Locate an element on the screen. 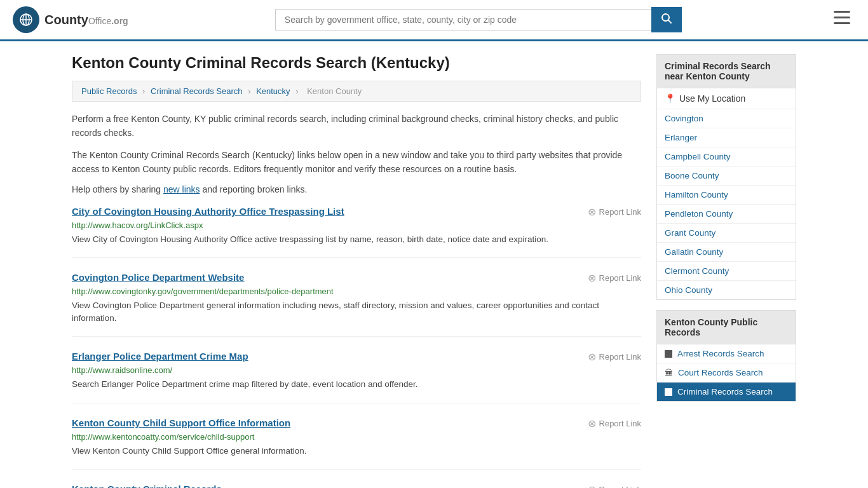 Image resolution: width=868 pixels, height=488 pixels. result-item: Kenton County Criminal Records ⊗ Report … is located at coordinates (356, 485).